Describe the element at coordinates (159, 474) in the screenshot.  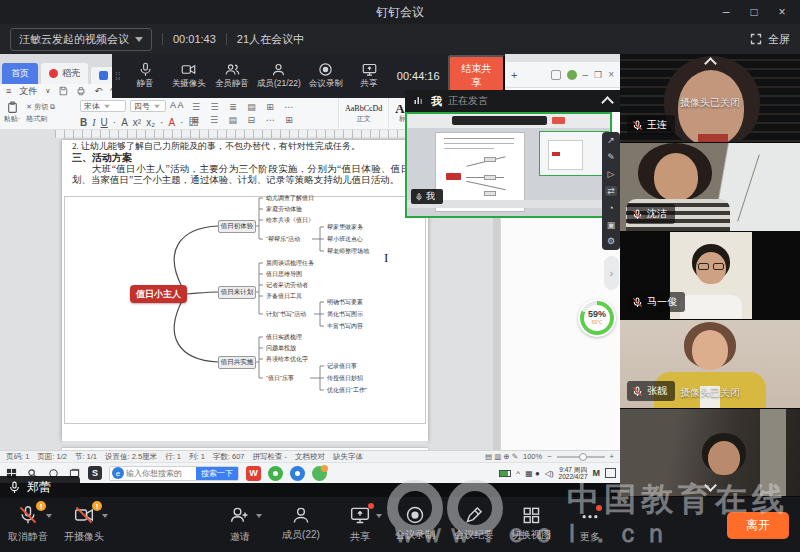
I see `search-input` at that location.